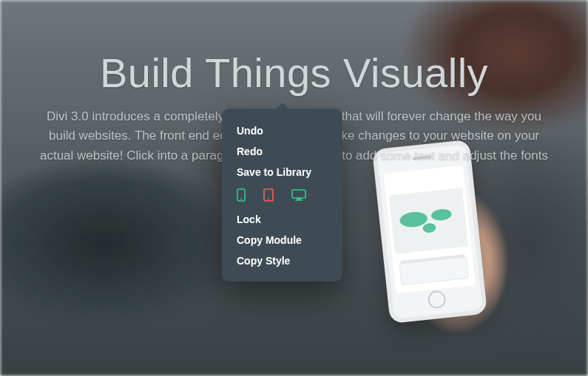 This screenshot has height=376, width=588. Describe the element at coordinates (429, 221) in the screenshot. I see `phone-screen-map` at that location.